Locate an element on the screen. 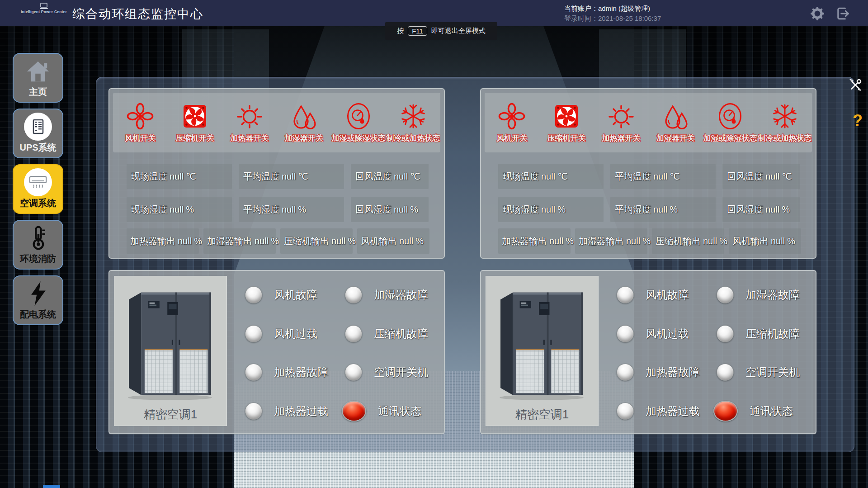  switch-label: 制冷或加热状态 is located at coordinates (413, 138).